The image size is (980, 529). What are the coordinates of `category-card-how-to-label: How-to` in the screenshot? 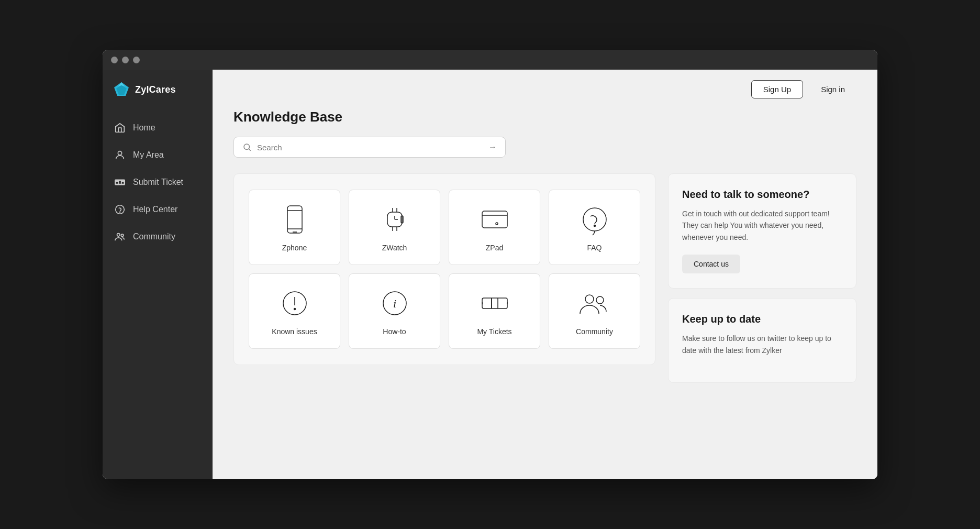 It's located at (394, 332).